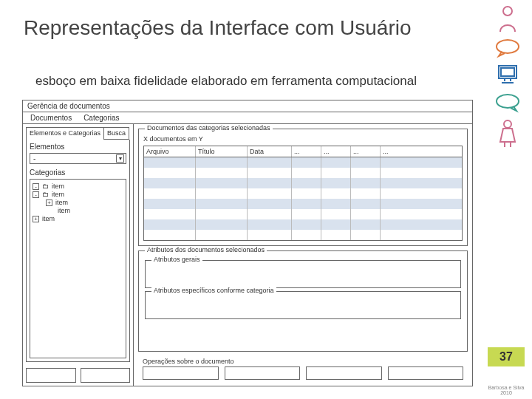 The width and height of the screenshot is (532, 399). What do you see at coordinates (248, 118) in the screenshot?
I see `menubar: Documentos Categorias` at bounding box center [248, 118].